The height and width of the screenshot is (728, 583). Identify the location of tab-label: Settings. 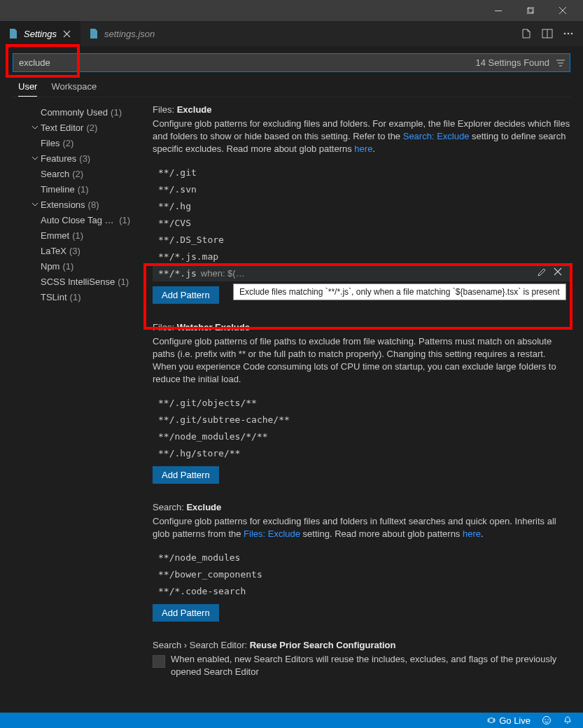
(41, 34).